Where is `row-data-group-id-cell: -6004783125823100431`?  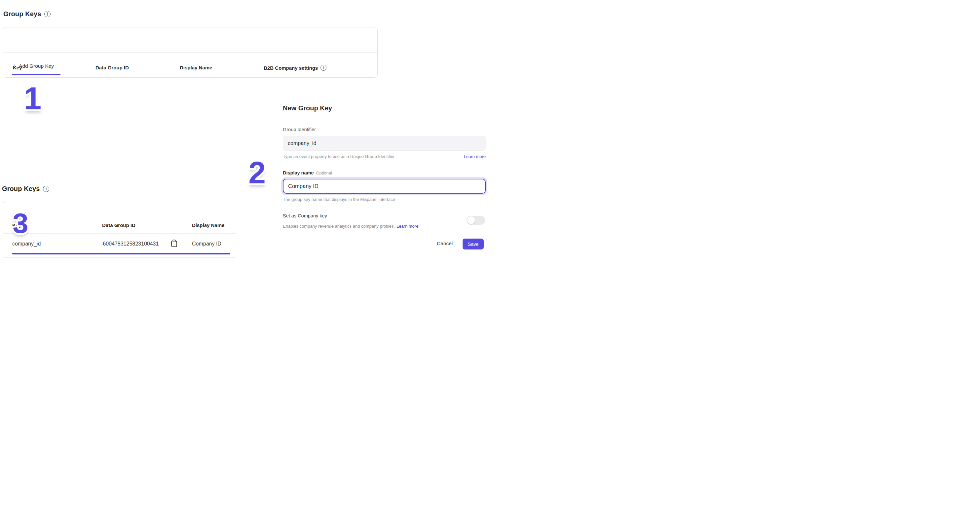
row-data-group-id-cell: -6004783125823100431 is located at coordinates (130, 244).